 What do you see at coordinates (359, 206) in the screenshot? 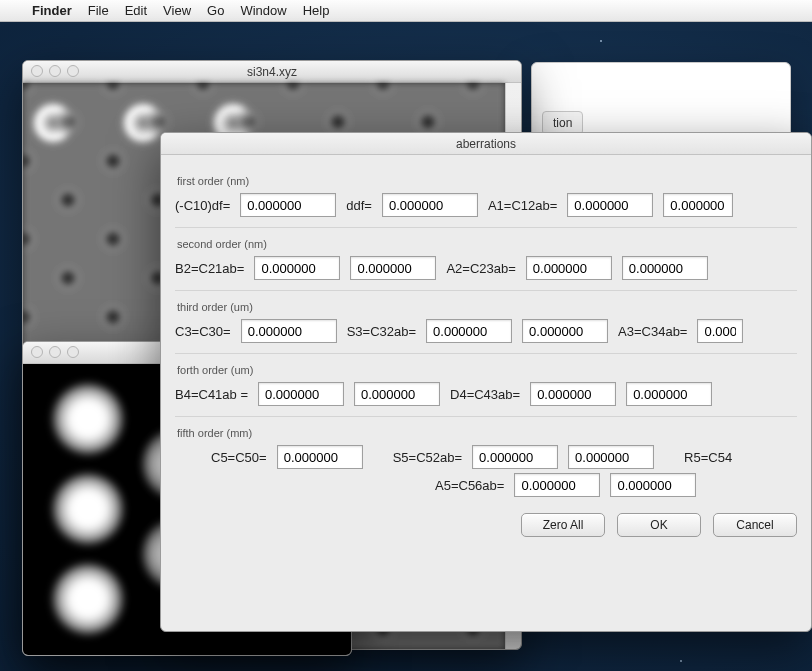
I see `label-ddf: ddf=` at bounding box center [359, 206].